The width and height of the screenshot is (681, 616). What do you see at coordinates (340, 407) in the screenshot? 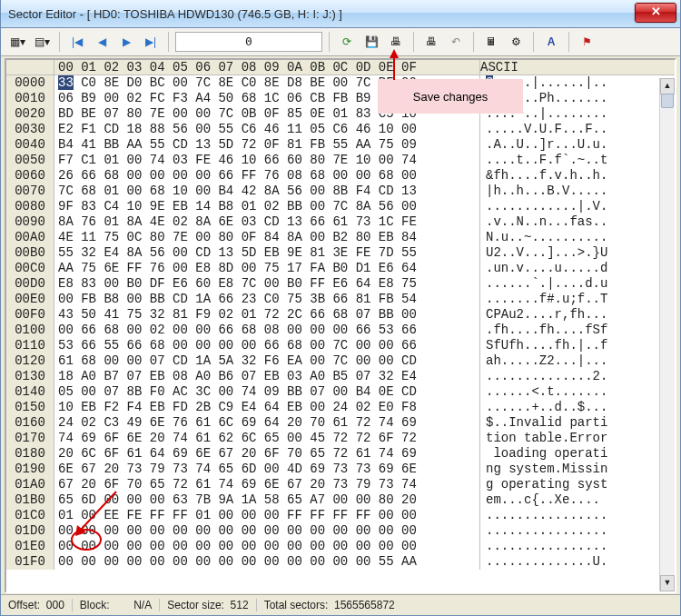
I see `hex-row: 015010 EB F2 F4 EB FD 2B C9 E4 64 EB 00 …` at bounding box center [340, 407].